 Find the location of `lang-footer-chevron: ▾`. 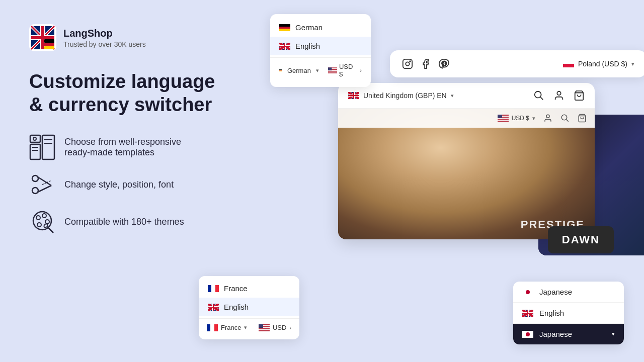

lang-footer-chevron: ▾ is located at coordinates (613, 334).